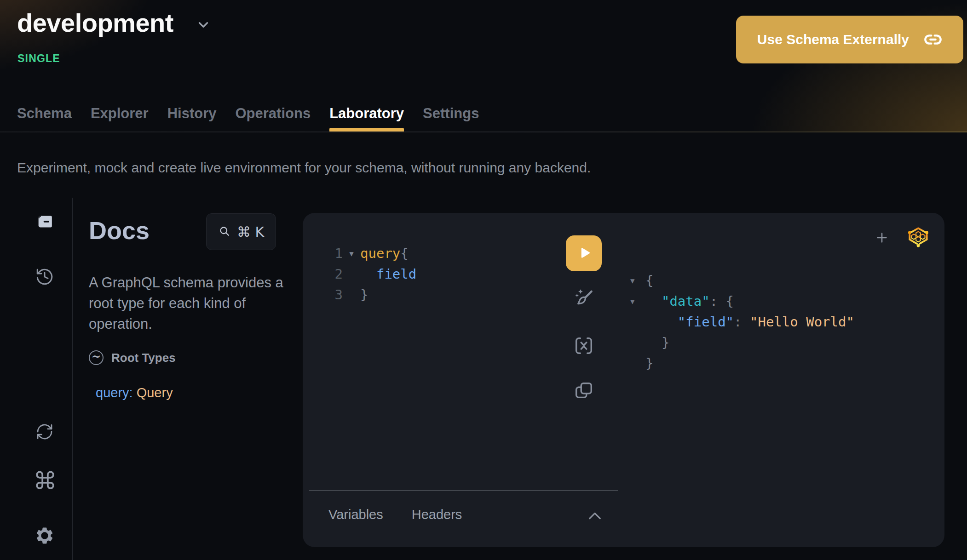 Image resolution: width=967 pixels, height=560 pixels. What do you see at coordinates (374, 274) in the screenshot?
I see `code-line: 2 field` at bounding box center [374, 274].